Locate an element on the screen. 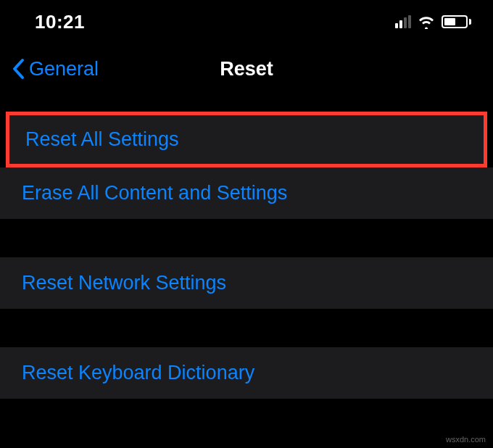  status-time: 10:21 is located at coordinates (59, 22).